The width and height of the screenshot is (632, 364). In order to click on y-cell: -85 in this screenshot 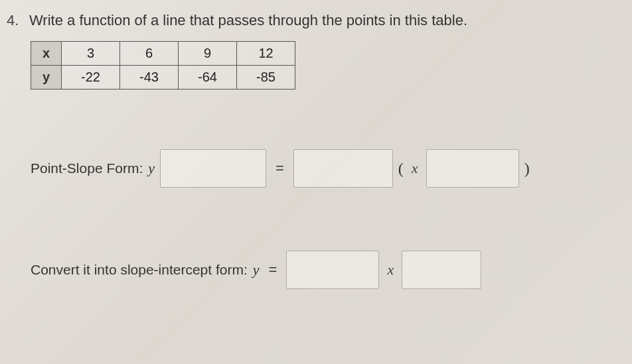, I will do `click(266, 78)`.